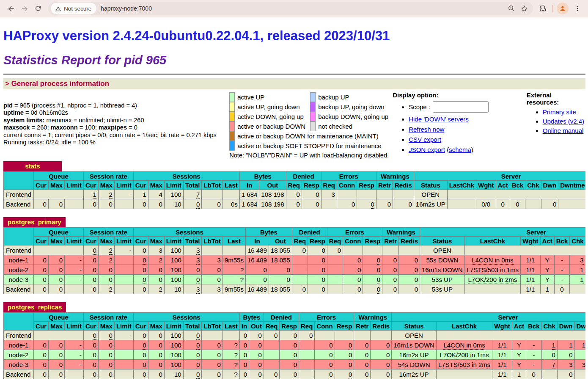 The image size is (588, 386). What do you see at coordinates (426, 130) in the screenshot?
I see `refresh-link: Refresh now` at bounding box center [426, 130].